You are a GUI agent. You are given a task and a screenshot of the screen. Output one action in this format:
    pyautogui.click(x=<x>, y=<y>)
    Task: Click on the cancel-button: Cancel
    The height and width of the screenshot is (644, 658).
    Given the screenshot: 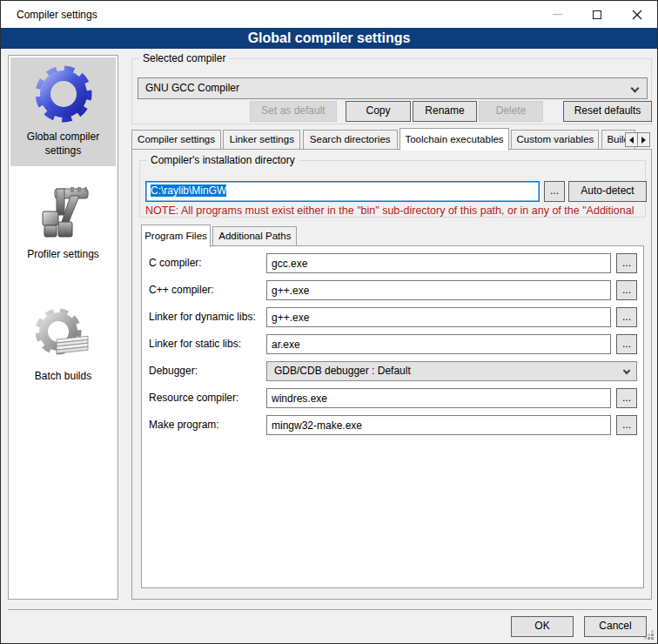 What is the action you would take?
    pyautogui.click(x=615, y=627)
    